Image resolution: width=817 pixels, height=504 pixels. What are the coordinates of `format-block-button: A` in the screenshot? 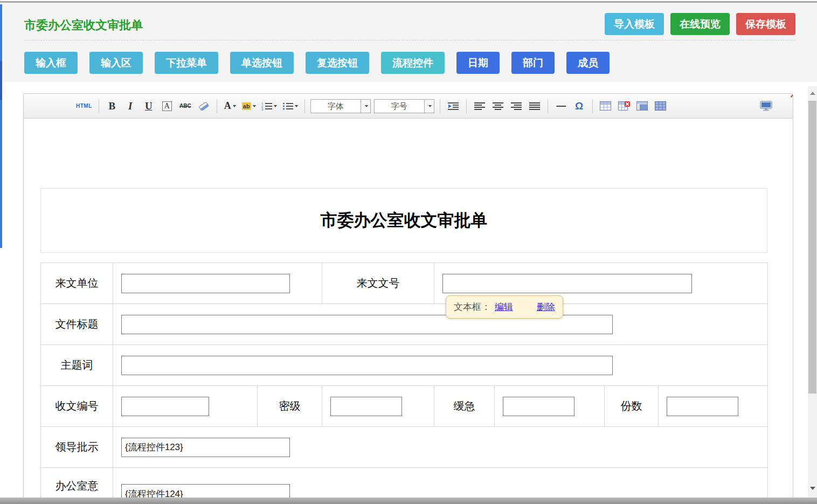 It's located at (167, 106).